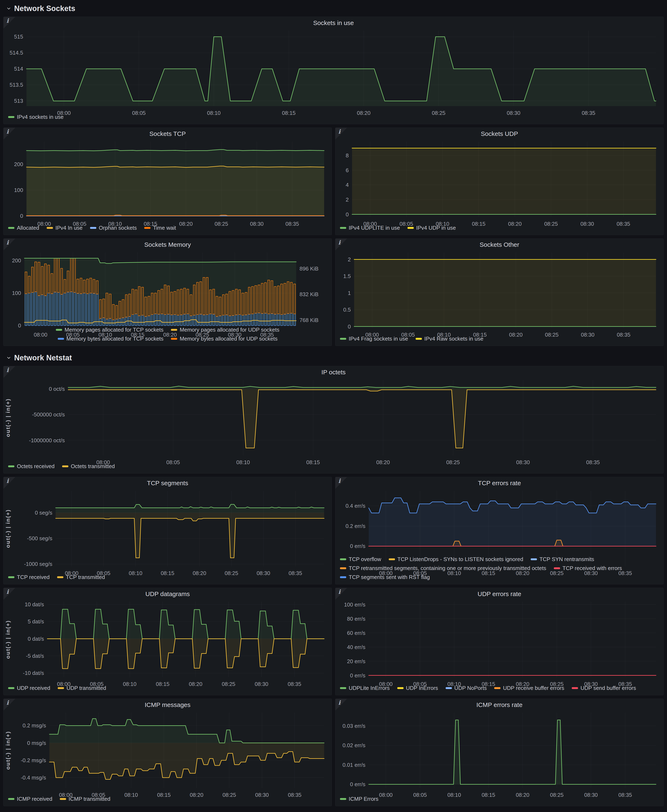 This screenshot has width=667, height=812. What do you see at coordinates (499, 593) in the screenshot?
I see `panel-title: UDP errors rate` at bounding box center [499, 593].